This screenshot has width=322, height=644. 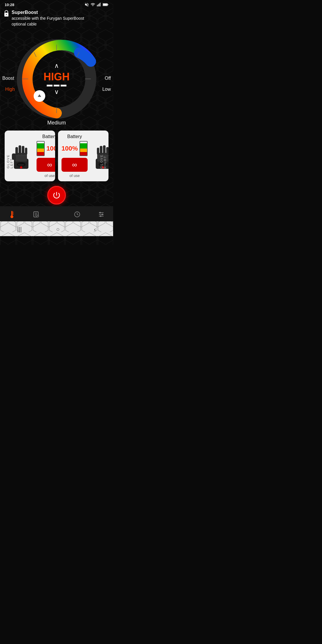 What do you see at coordinates (83, 156) in the screenshot?
I see `glove-right-card: Battery 100% ∞ of use` at bounding box center [83, 156].